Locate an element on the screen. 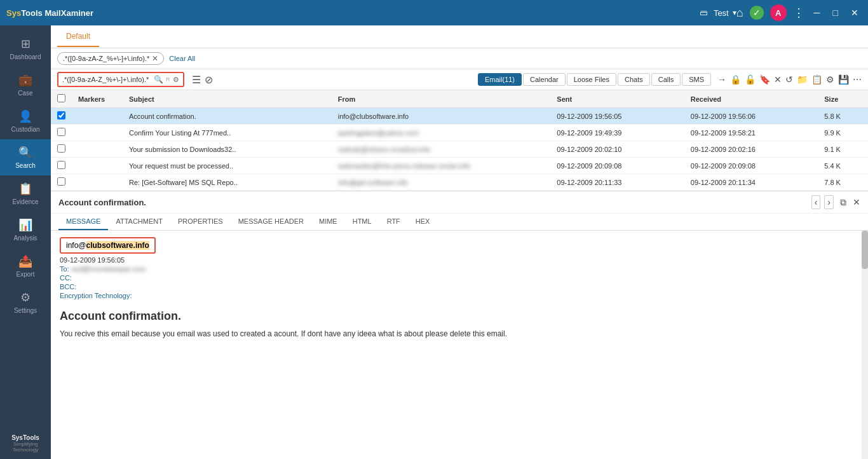  preview-next-button: › is located at coordinates (829, 202).